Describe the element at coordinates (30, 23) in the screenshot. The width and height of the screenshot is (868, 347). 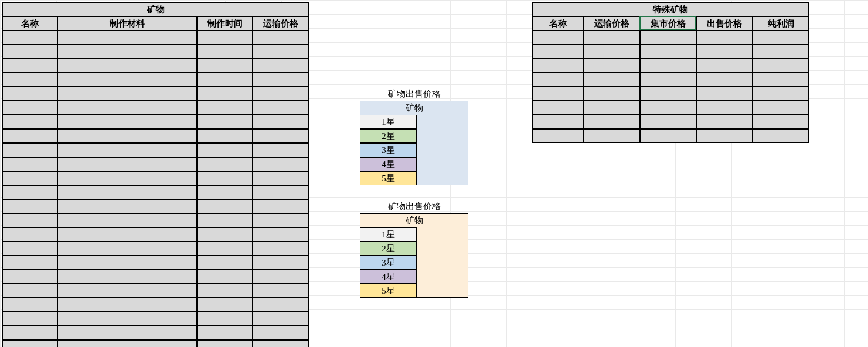
I see `left-table-col-0: 名称` at that location.